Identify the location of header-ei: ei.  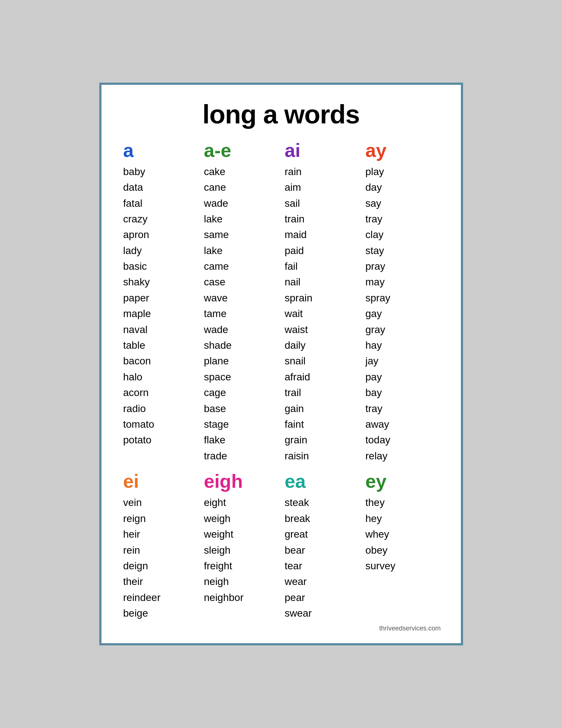
(160, 481).